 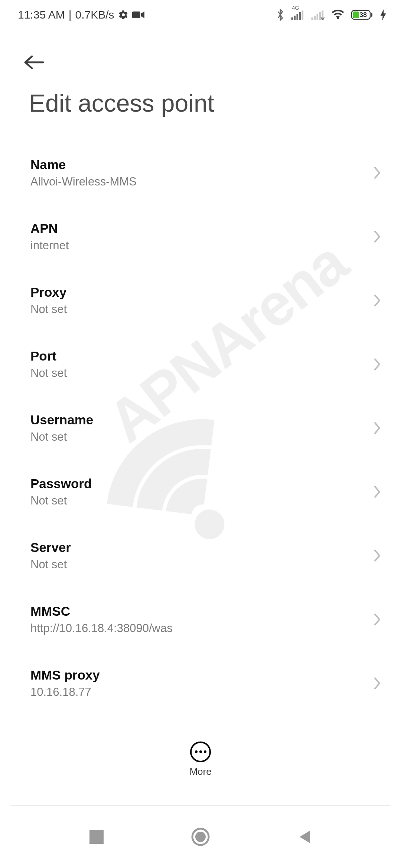 What do you see at coordinates (197, 484) in the screenshot?
I see `row-label: Password` at bounding box center [197, 484].